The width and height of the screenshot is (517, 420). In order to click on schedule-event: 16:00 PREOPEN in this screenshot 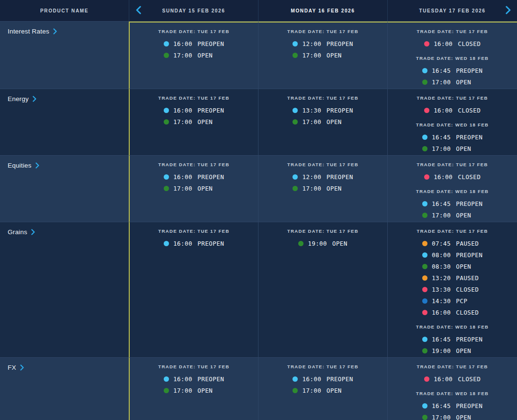, I will do `click(194, 44)`.